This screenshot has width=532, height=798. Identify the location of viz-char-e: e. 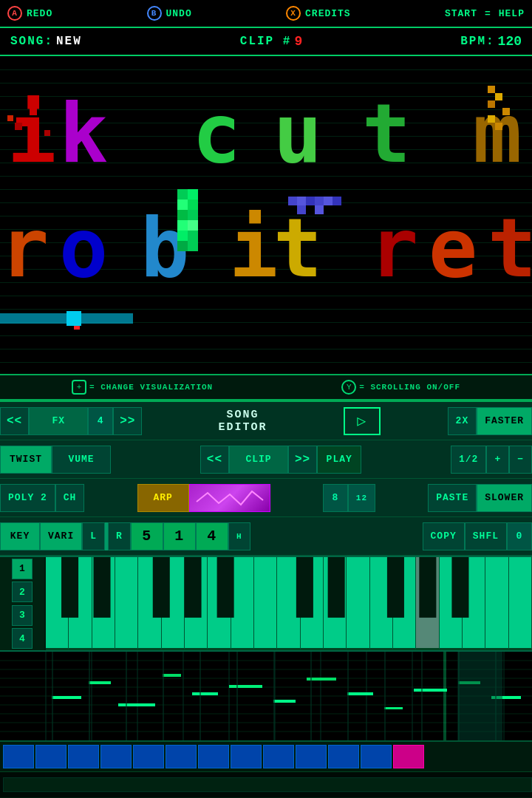
(453, 248).